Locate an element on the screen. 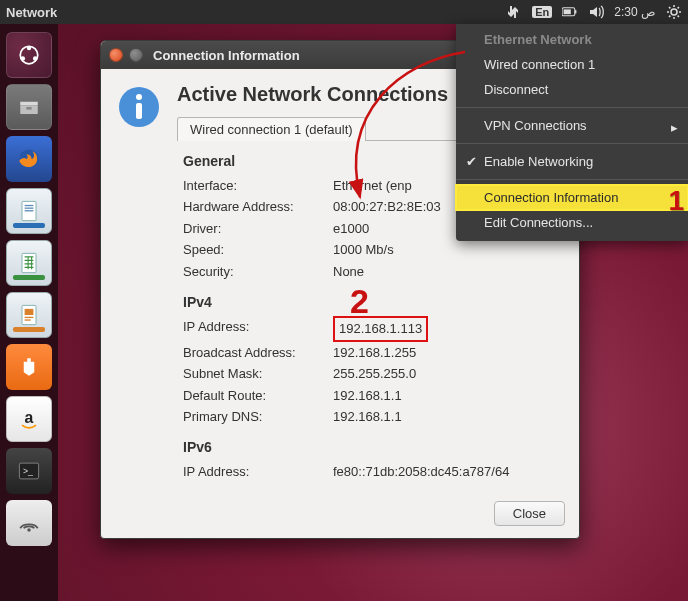  launcher-writer-icon is located at coordinates (29, 211).